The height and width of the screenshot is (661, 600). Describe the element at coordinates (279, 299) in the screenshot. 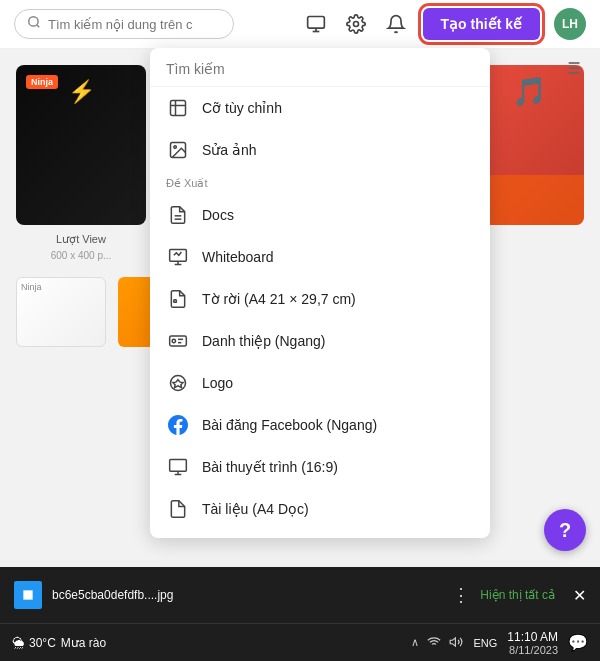

I see `tờ-rời-label: Tờ rời (A4 21 × 29,7 cm)` at that location.